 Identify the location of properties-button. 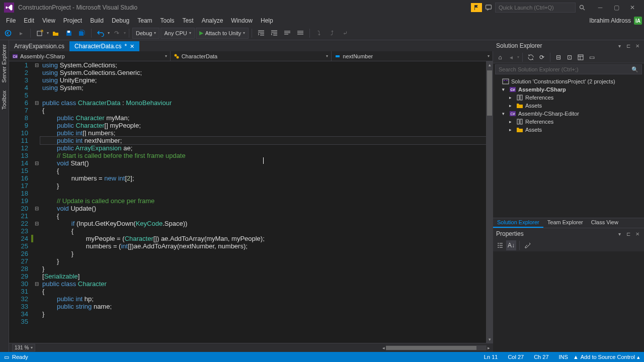
(581, 57).